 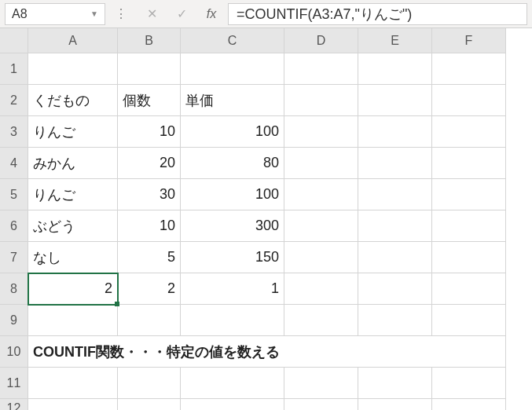 What do you see at coordinates (182, 14) in the screenshot?
I see `enter-icon: ✓` at bounding box center [182, 14].